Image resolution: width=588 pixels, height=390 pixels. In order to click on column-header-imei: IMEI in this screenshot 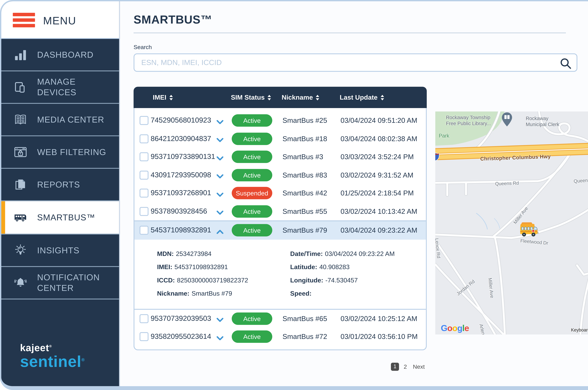, I will do `click(163, 98)`.